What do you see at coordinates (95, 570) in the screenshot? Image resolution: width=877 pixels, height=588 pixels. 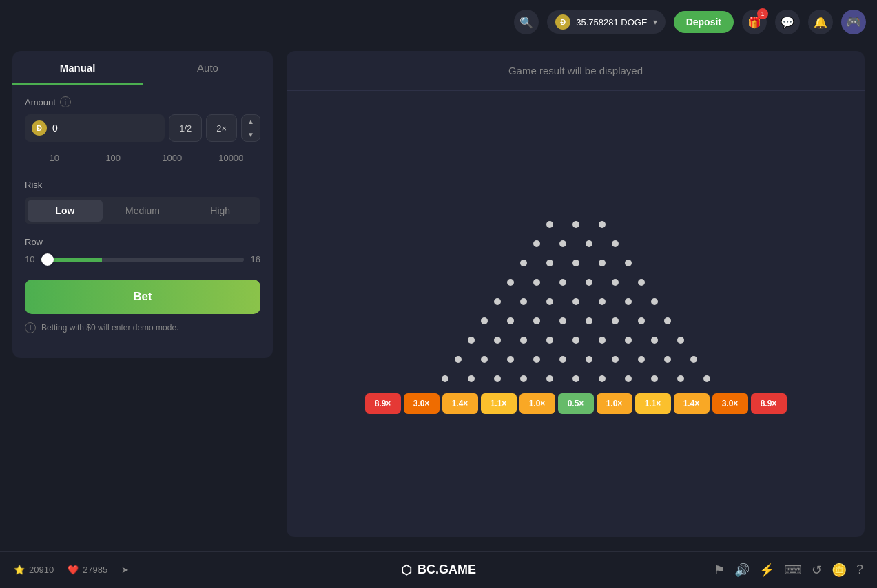 I see `hearts-count: 27985` at bounding box center [95, 570].